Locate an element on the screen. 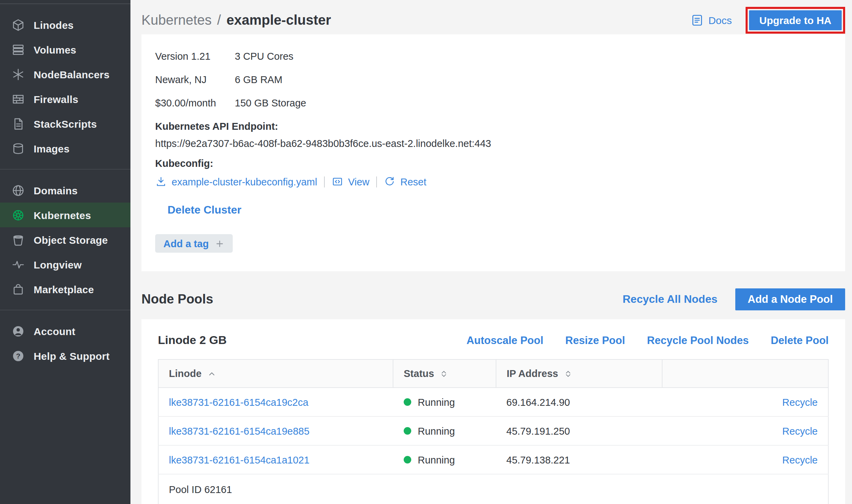 The width and height of the screenshot is (852, 504). firewalls-icon is located at coordinates (18, 99).